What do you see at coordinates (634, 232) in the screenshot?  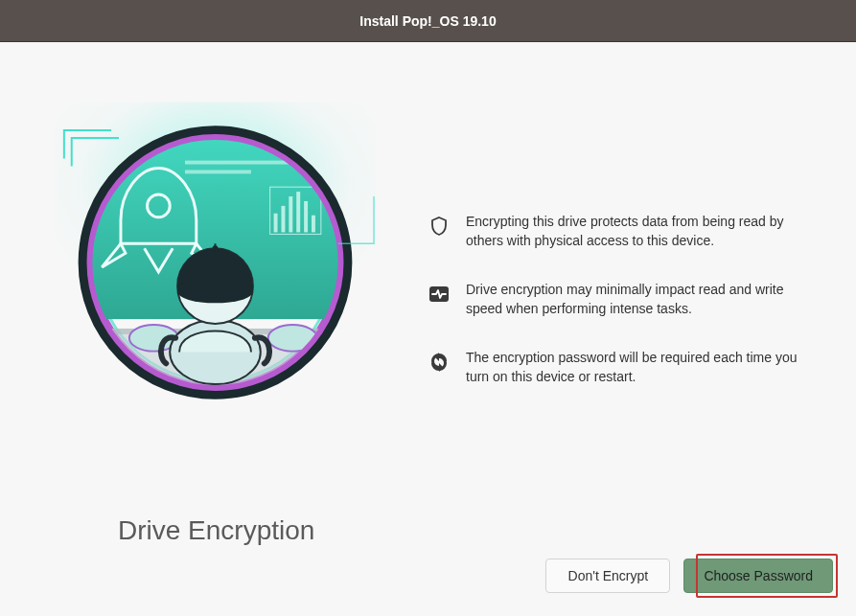 I see `info-text: Encrypting this drive protects data from…` at bounding box center [634, 232].